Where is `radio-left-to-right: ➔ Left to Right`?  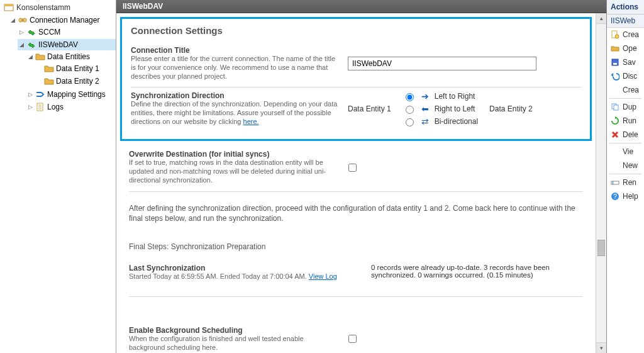 radio-left-to-right: ➔ Left to Right is located at coordinates (440, 96).